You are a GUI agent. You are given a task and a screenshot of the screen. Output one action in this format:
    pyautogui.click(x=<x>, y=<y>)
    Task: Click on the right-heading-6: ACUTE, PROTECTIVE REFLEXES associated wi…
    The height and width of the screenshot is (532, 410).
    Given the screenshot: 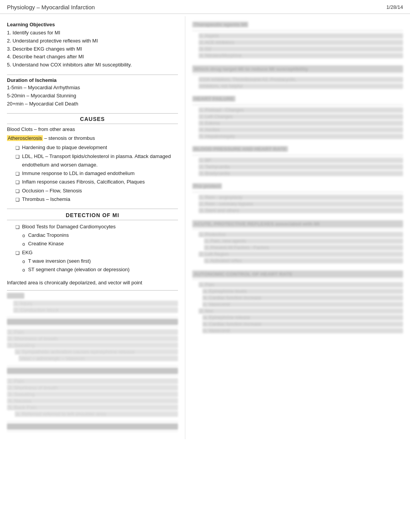 What is the action you would take?
    pyautogui.click(x=298, y=224)
    